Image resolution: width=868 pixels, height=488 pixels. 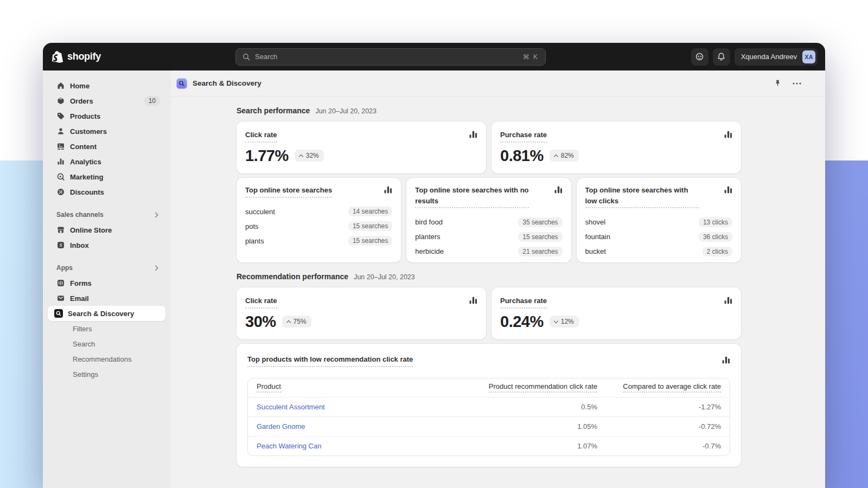 What do you see at coordinates (291, 407) in the screenshot?
I see `product-link: Succulent Assortment` at bounding box center [291, 407].